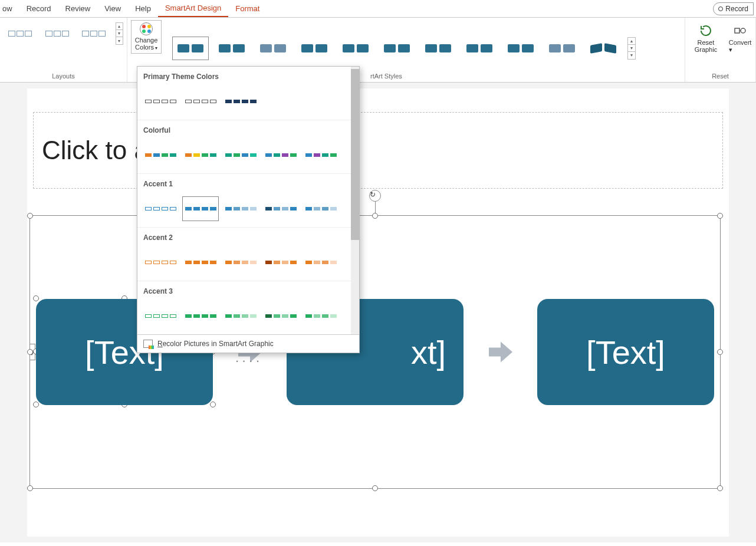 Image resolution: width=756 pixels, height=546 pixels. I want to click on palette-icon, so click(146, 29).